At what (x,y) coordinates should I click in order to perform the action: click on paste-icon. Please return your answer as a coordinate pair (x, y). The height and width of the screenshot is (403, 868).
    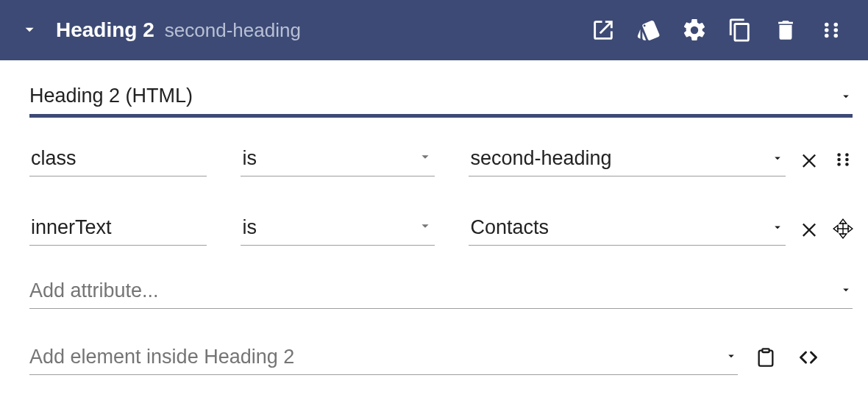
    Looking at the image, I should click on (766, 357).